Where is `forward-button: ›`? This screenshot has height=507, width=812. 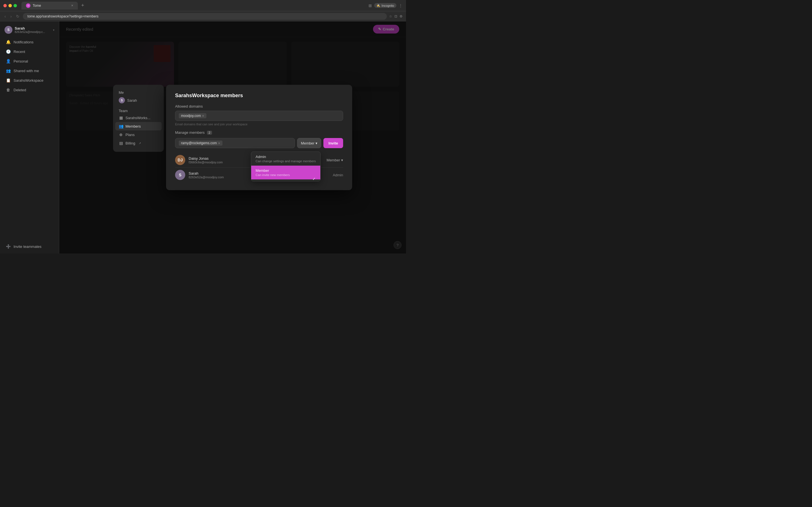 forward-button: › is located at coordinates (11, 16).